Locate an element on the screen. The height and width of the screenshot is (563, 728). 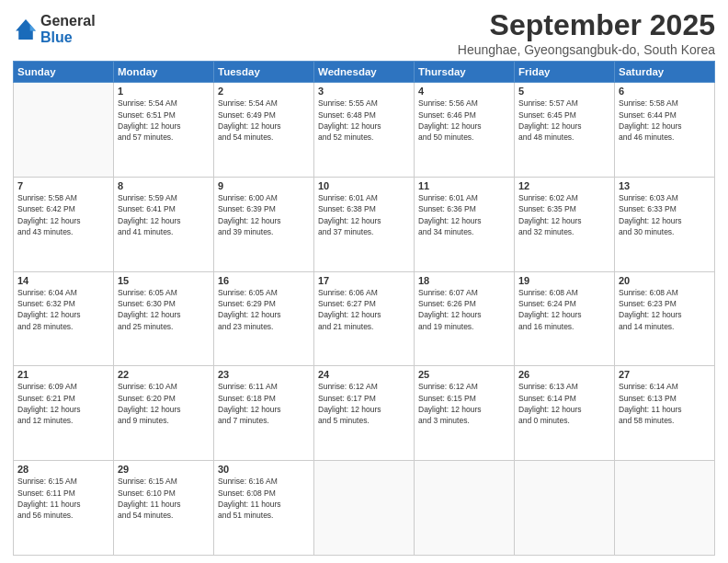
day-cell: 21Sunrise: 6:09 AM Sunset: 6:21 PM Dayli… is located at coordinates (64, 414).